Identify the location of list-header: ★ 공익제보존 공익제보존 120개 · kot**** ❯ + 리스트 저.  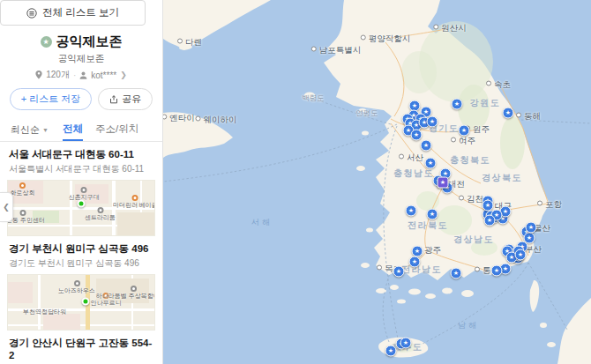
(81, 68).